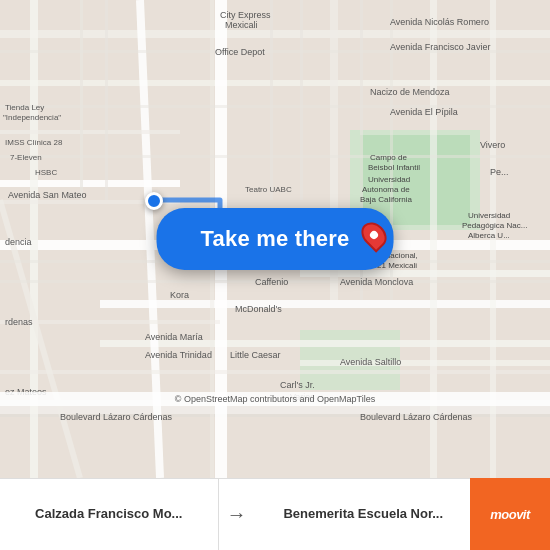  Describe the element at coordinates (242, 25) in the screenshot. I see `svg-text: Mexicali` at that location.